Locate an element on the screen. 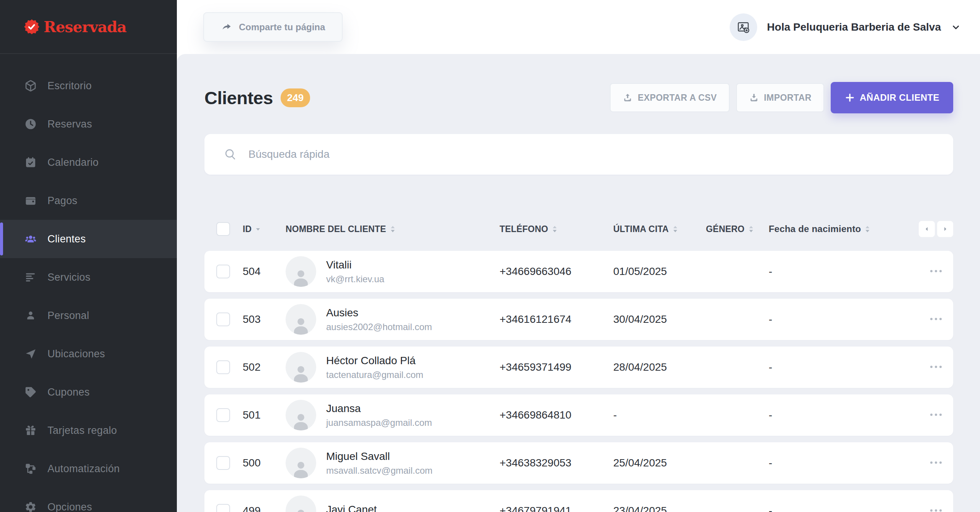 This screenshot has width=980, height=512. search-icon is located at coordinates (230, 154).